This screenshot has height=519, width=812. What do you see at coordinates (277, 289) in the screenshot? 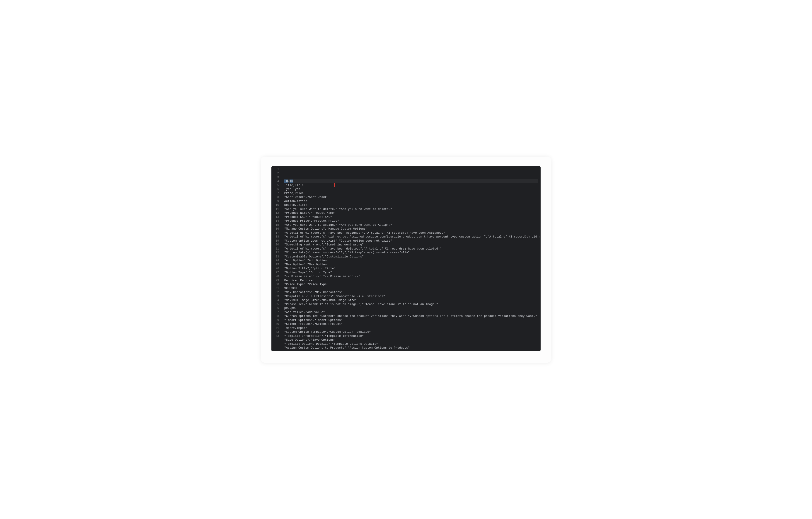
I see `line-number: 31` at bounding box center [277, 289].